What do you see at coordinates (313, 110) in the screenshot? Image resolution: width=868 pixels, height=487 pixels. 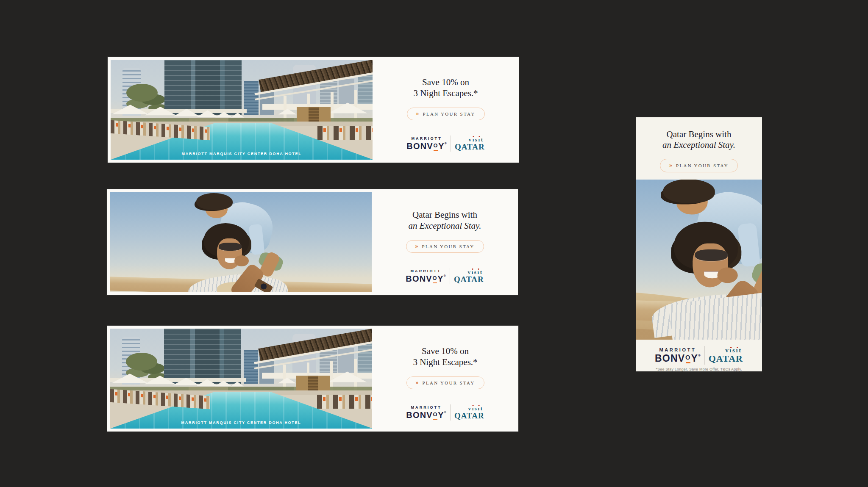 I see `leaderboard-banner-save10-top: MARRIOTT MARQUIS CITY CENTER DOHA HOTEL …` at bounding box center [313, 110].